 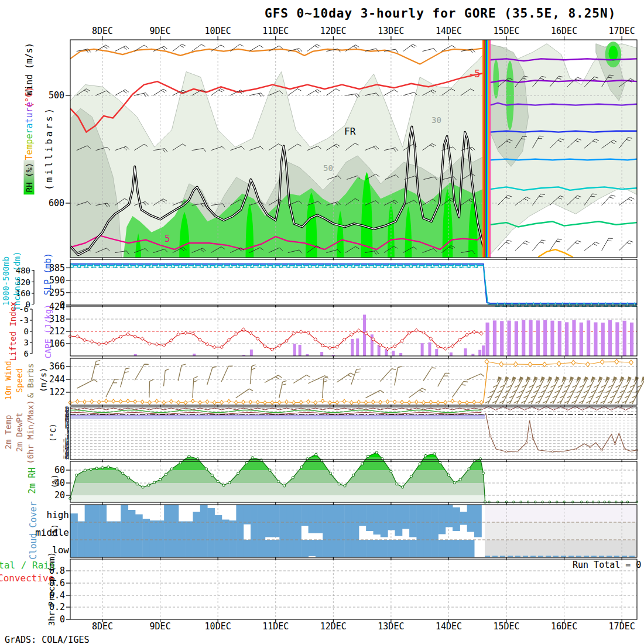 What do you see at coordinates (354, 531) in the screenshot?
I see `cloud-cover-panel` at bounding box center [354, 531].